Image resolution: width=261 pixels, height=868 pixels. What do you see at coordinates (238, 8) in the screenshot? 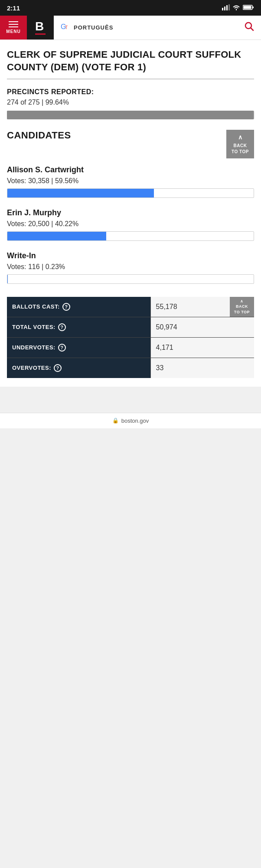
I see `status-icons` at bounding box center [238, 8].